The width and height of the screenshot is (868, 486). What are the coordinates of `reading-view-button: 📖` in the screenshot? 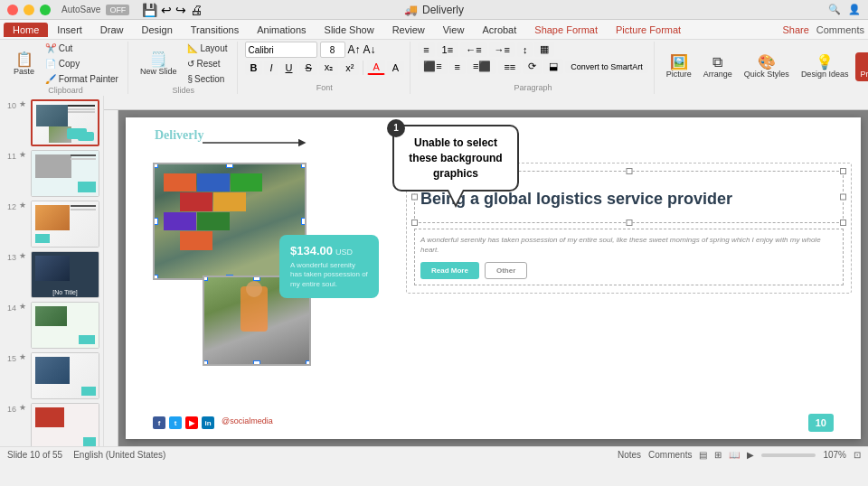 It's located at (734, 455).